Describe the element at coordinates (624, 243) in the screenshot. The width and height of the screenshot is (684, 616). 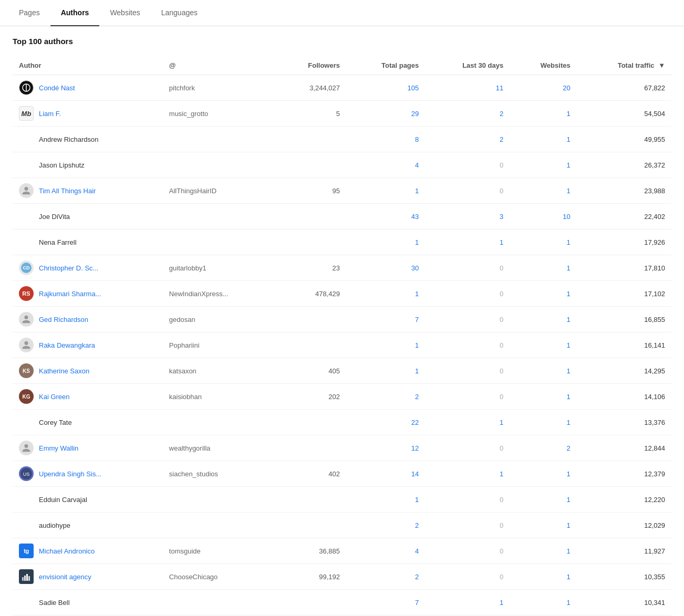
I see `author-traffic: 17,926` at that location.